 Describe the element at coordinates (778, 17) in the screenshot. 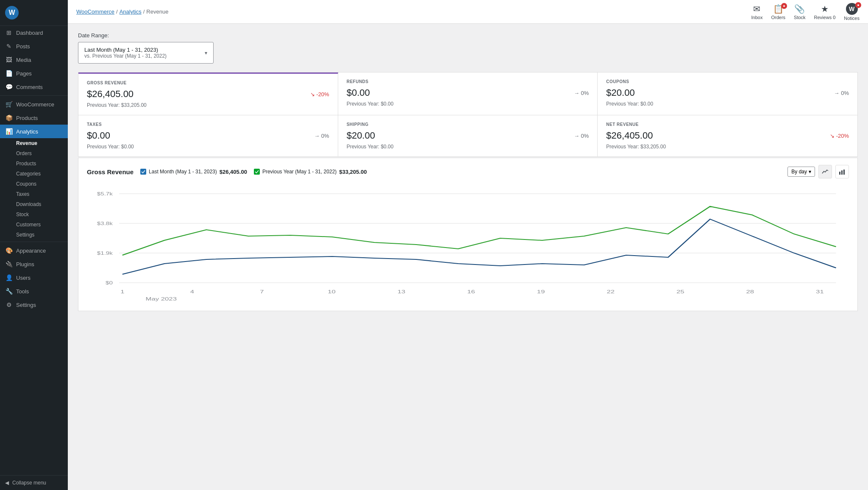

I see `orders-label: Orders` at that location.